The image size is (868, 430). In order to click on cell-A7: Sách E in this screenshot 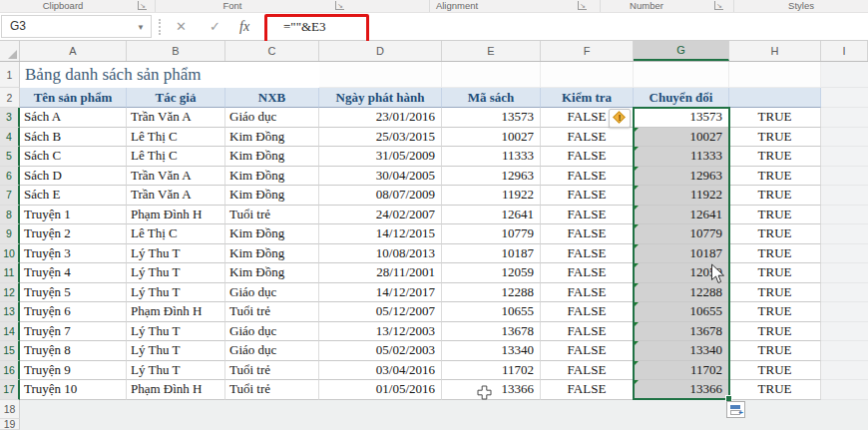, I will do `click(74, 196)`.